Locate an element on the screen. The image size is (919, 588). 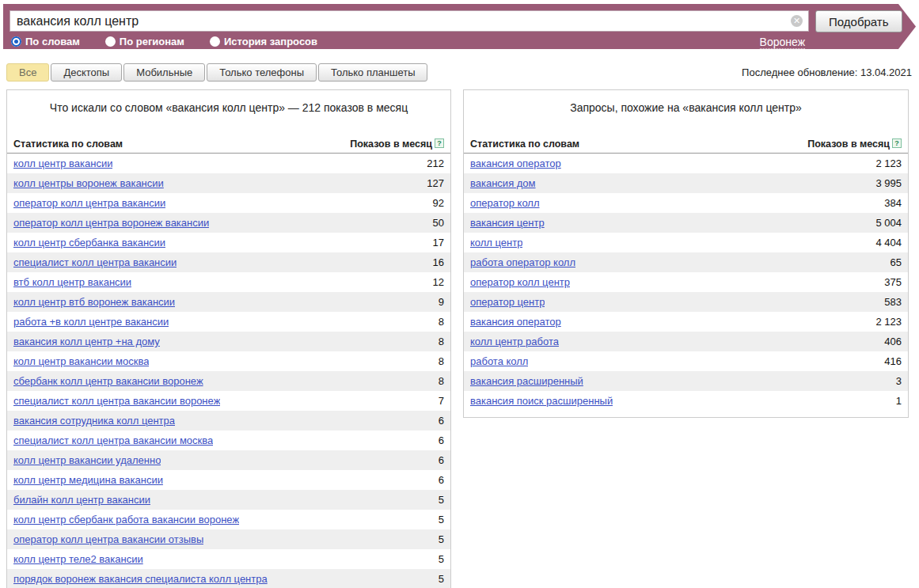
radio-group: По словамПо регионамИстория запросов is located at coordinates (165, 41).